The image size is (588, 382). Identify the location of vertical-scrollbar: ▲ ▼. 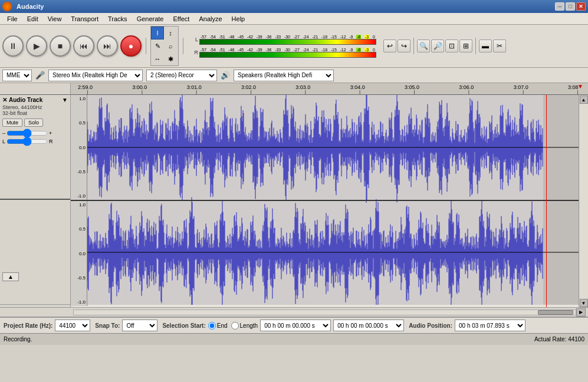
(583, 201).